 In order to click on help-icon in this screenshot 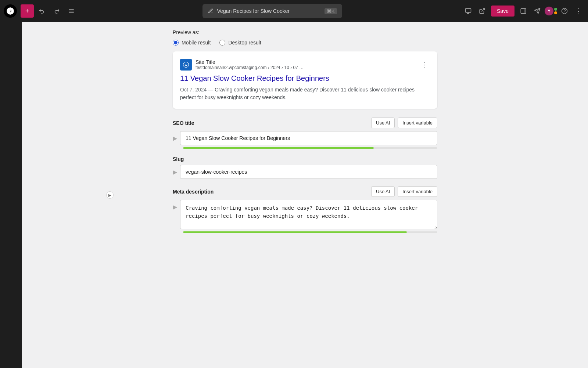, I will do `click(564, 11)`.